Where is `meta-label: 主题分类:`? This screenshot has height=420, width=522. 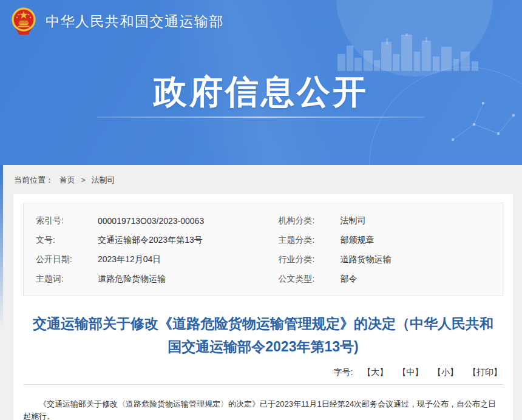
meta-label: 主题分类: is located at coordinates (310, 240).